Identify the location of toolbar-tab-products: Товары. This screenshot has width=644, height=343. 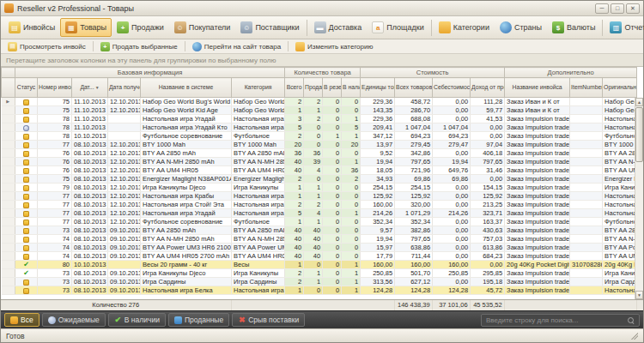
(86, 27).